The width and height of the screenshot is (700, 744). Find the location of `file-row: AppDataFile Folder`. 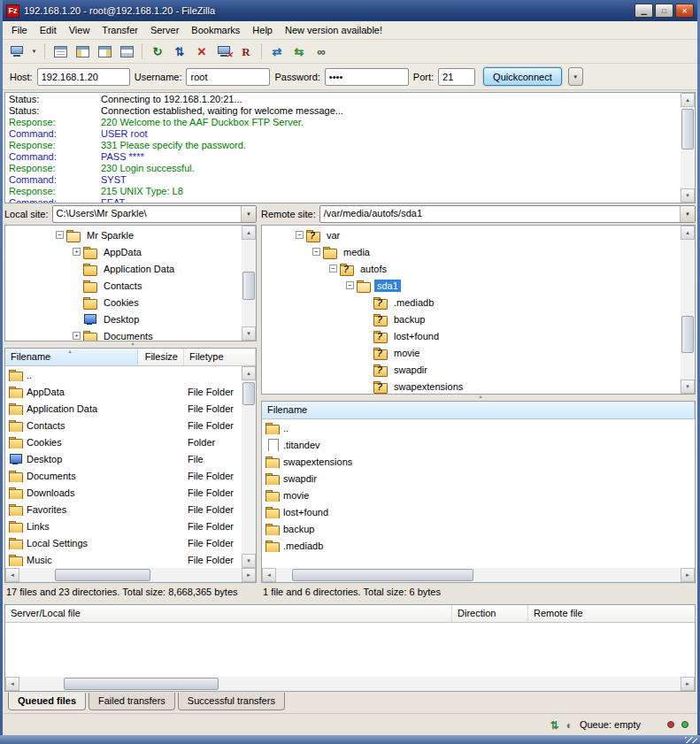

file-row: AppDataFile Folder is located at coordinates (124, 391).